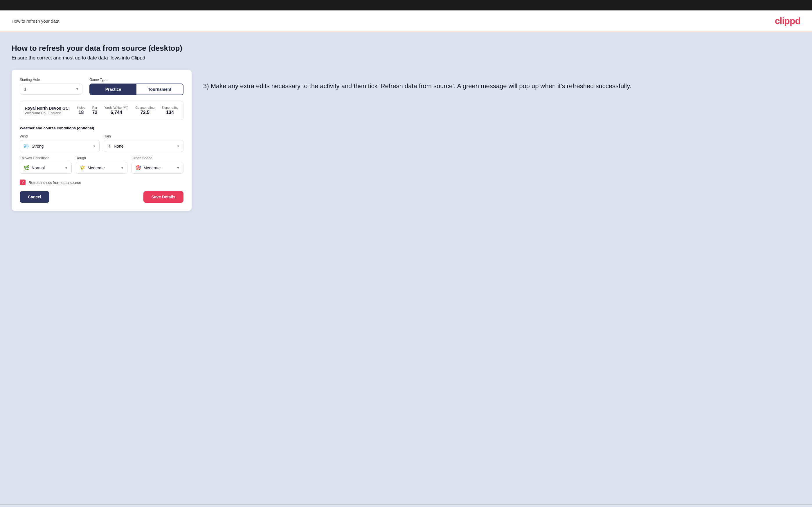 Image resolution: width=812 pixels, height=507 pixels. What do you see at coordinates (136, 89) in the screenshot?
I see `game-type-toggle: Practice Tournament` at bounding box center [136, 89].